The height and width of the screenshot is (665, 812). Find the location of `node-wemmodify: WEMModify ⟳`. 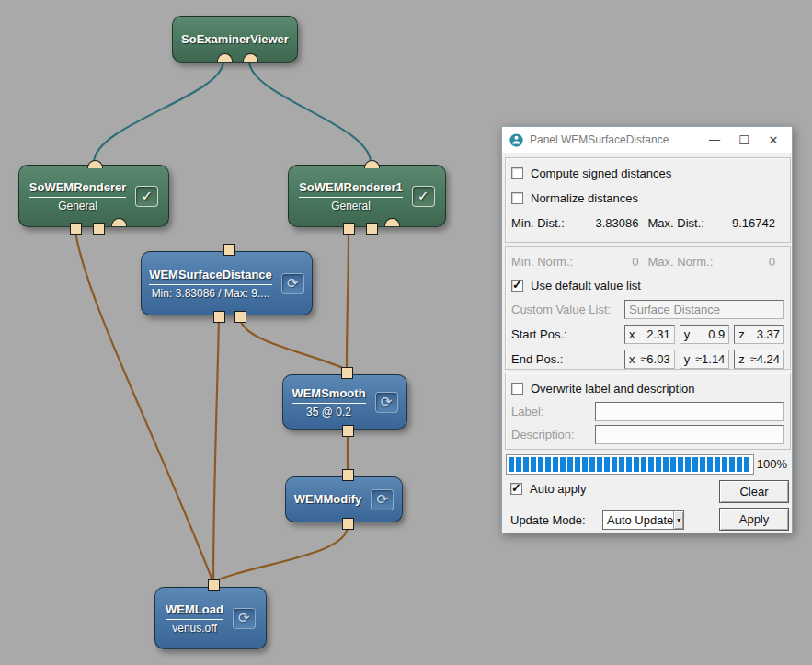

node-wemmodify: WEMModify ⟳ is located at coordinates (344, 499).